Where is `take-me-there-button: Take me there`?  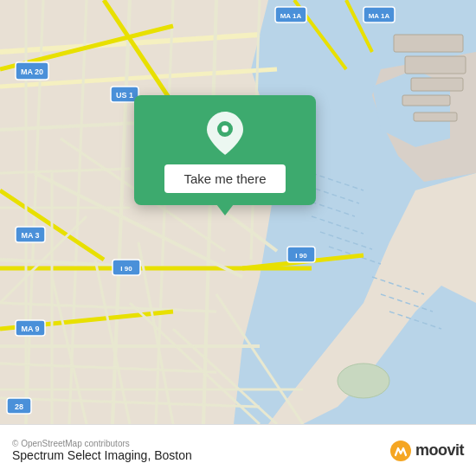 take-me-there-button: Take me there is located at coordinates (225, 178).